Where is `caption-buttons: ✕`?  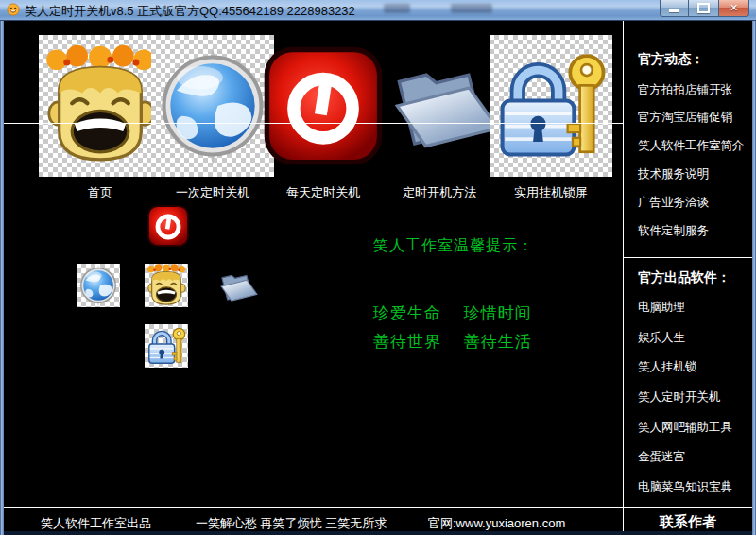 caption-buttons: ✕ is located at coordinates (705, 9).